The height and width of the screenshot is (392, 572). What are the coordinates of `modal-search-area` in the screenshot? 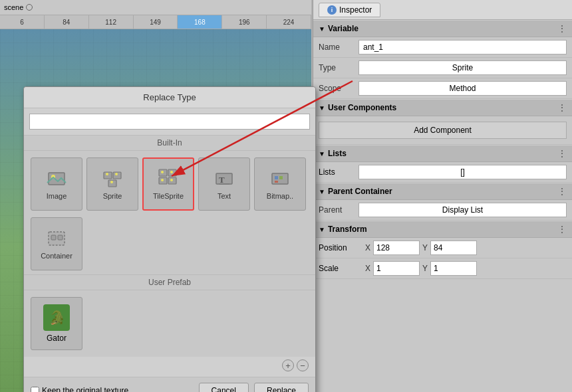 It's located at (170, 122).